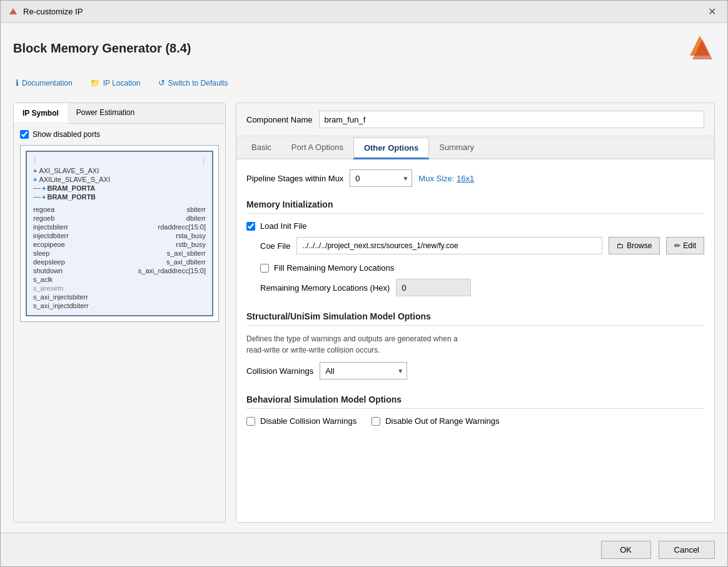  What do you see at coordinates (512, 119) in the screenshot?
I see `component-name-input` at bounding box center [512, 119].